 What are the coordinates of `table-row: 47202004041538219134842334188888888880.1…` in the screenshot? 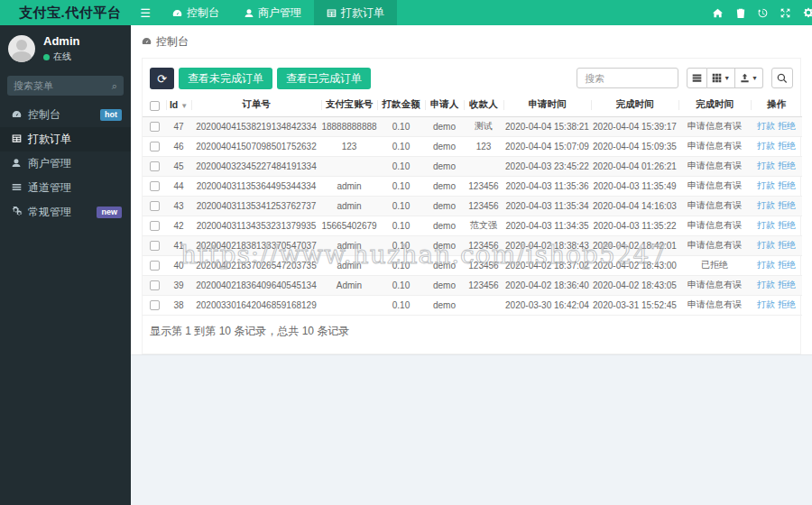 It's located at (473, 126).